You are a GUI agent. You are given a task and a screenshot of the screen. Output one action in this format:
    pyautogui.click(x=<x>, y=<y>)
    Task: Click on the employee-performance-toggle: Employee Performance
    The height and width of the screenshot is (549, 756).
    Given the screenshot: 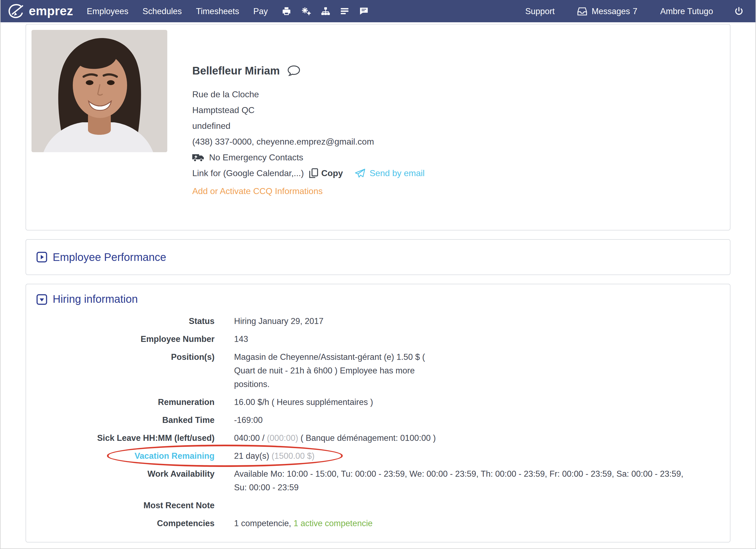 What is the action you would take?
    pyautogui.click(x=101, y=257)
    